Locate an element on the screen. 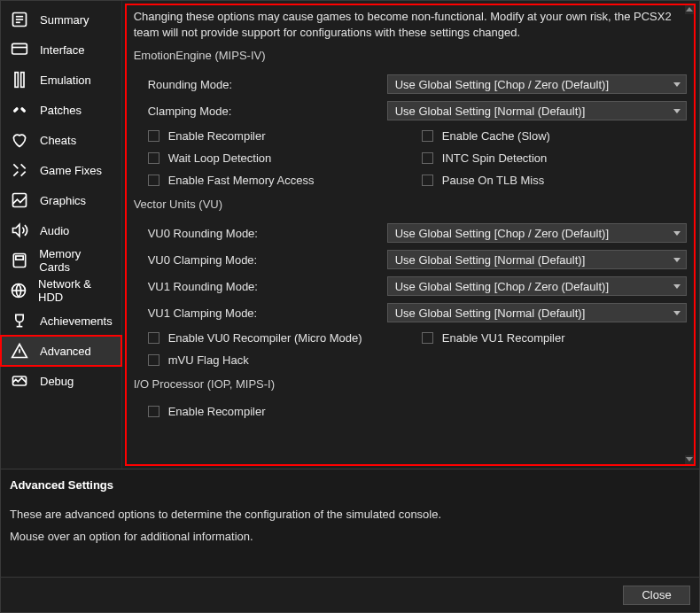  sidebar-item-label: Advanced is located at coordinates (66, 351).